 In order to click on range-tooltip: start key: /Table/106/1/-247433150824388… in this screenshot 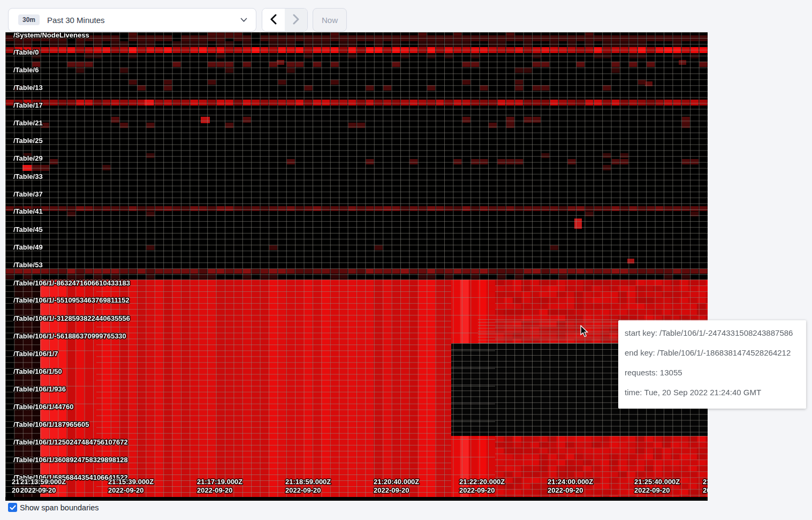, I will do `click(712, 364)`.